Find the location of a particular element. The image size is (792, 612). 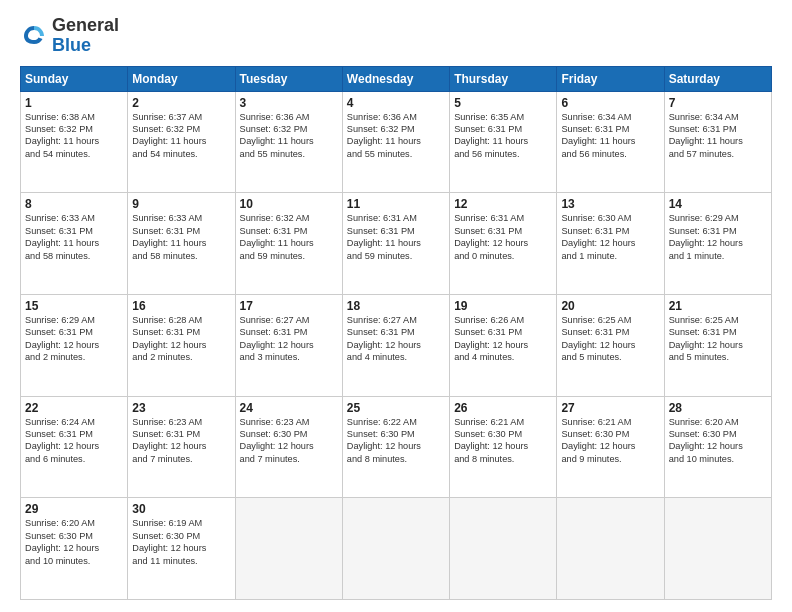

day-number: 18 is located at coordinates (396, 306).